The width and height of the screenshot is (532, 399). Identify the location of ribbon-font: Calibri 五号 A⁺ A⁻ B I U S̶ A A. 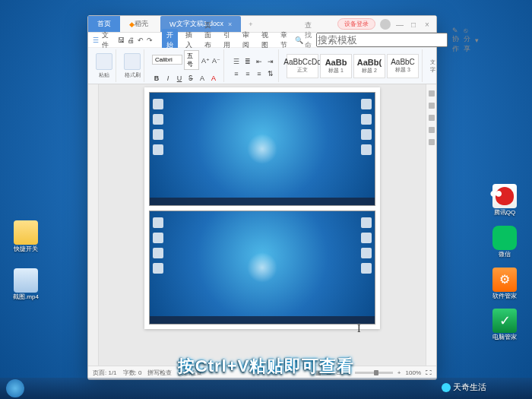
(187, 65).